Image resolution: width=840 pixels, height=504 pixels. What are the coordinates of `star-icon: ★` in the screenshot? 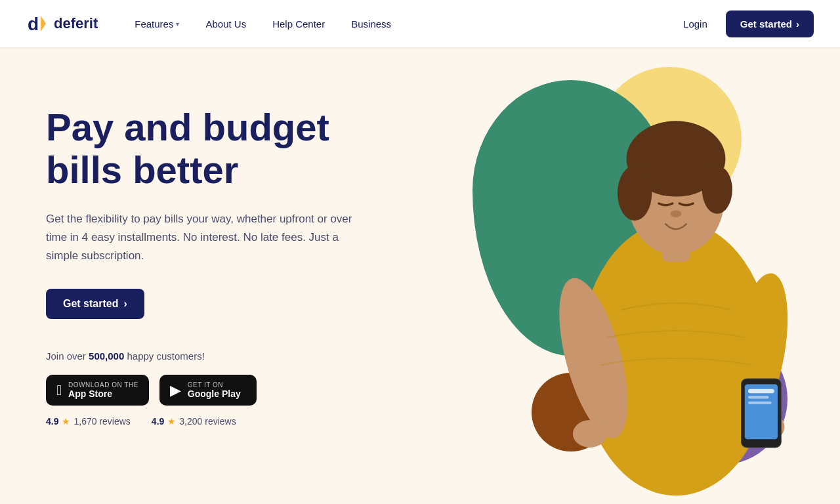 It's located at (66, 421).